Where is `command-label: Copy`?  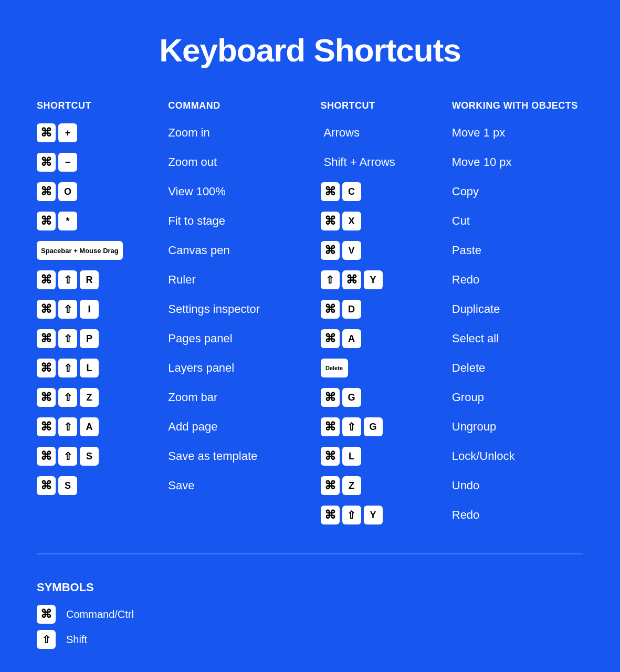 command-label: Copy is located at coordinates (518, 192).